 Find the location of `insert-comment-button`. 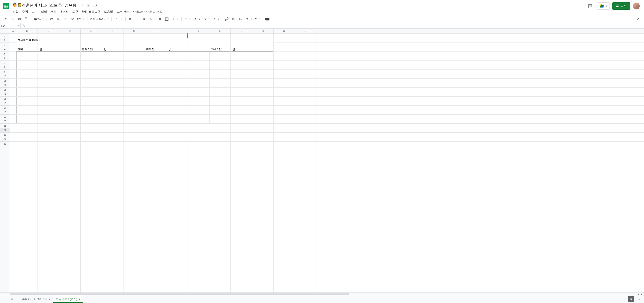

insert-comment-button is located at coordinates (234, 19).